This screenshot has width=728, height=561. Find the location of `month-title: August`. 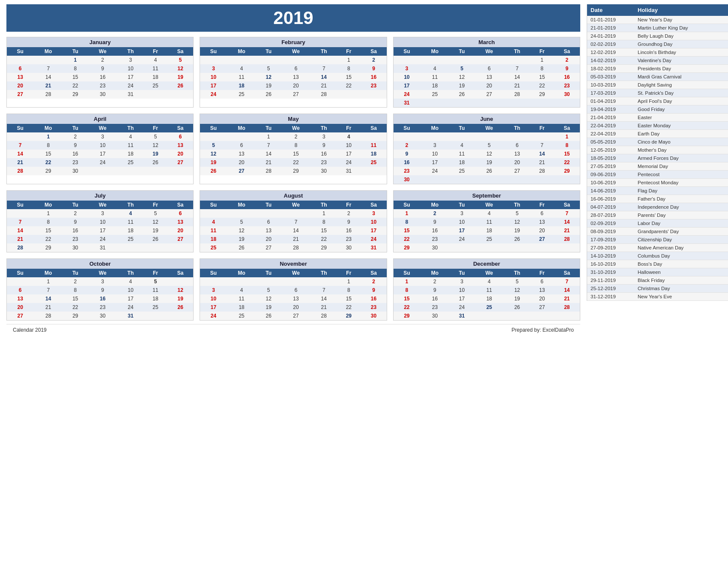

month-title: August is located at coordinates (293, 195).